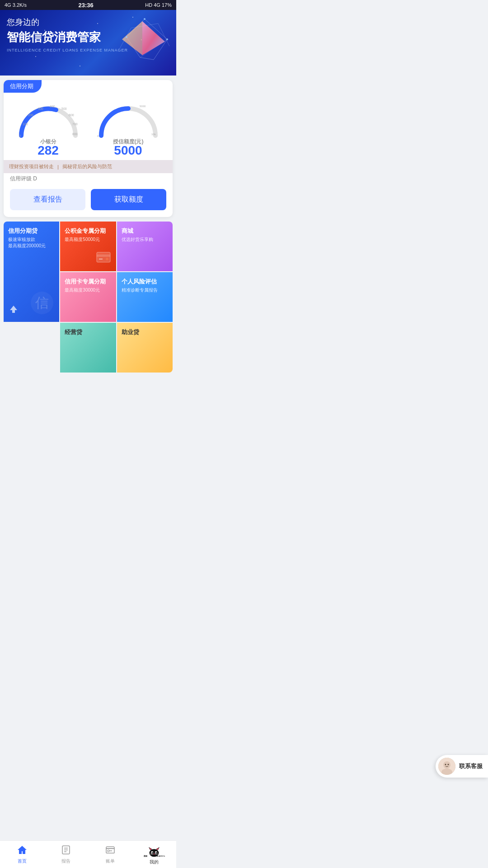 This screenshot has width=488, height=868. Describe the element at coordinates (88, 197) in the screenshot. I see `action-buttons: 查看报告 获取额度` at that location.